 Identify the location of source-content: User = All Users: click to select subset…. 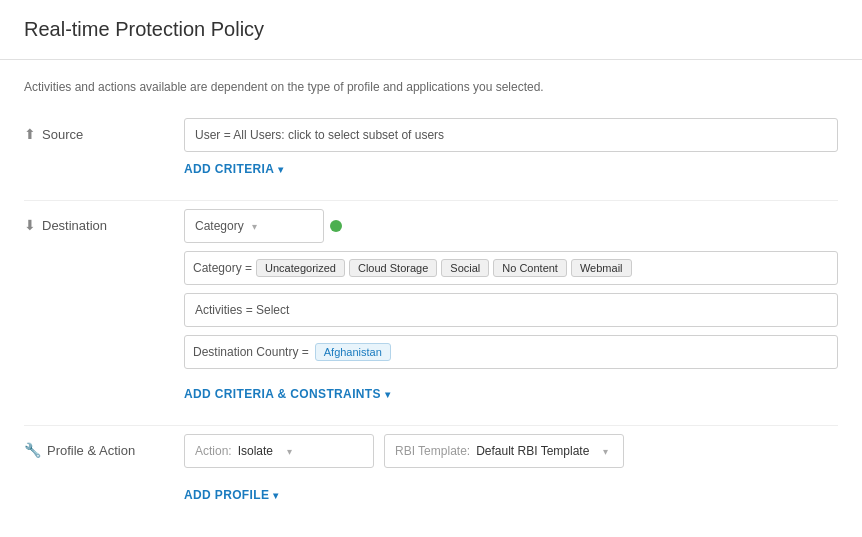
(511, 147).